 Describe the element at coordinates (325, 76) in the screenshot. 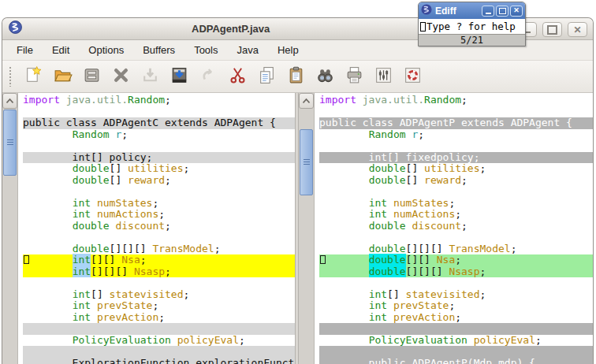

I see `search-icon` at that location.